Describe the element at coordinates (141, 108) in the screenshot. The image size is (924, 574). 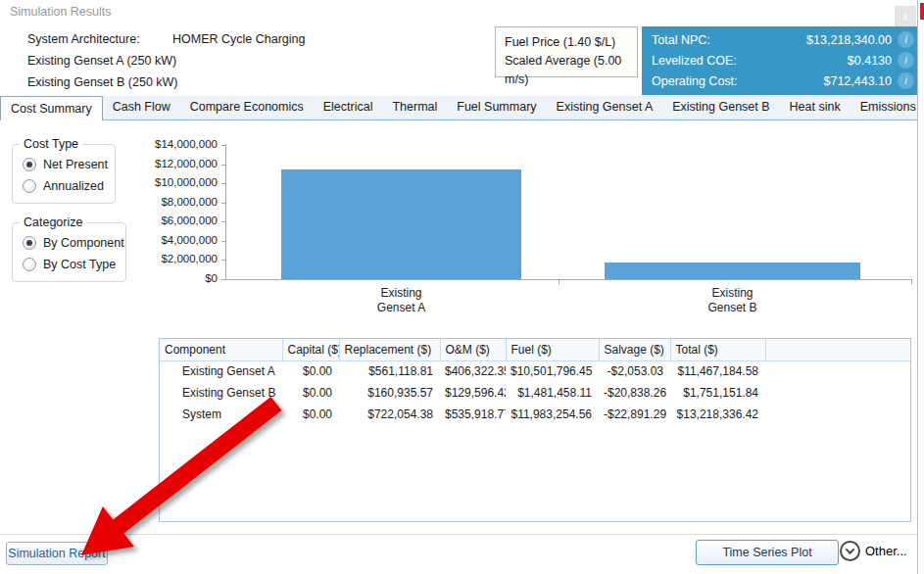
I see `tab-cash-flow: Cash Flow` at that location.